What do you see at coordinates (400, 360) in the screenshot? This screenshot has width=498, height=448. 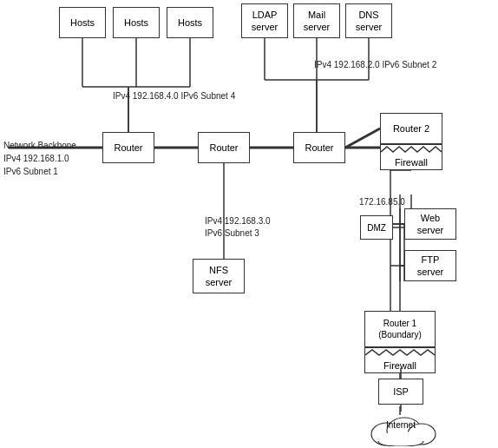 I see `firewall-bottom: Firewall` at bounding box center [400, 360].